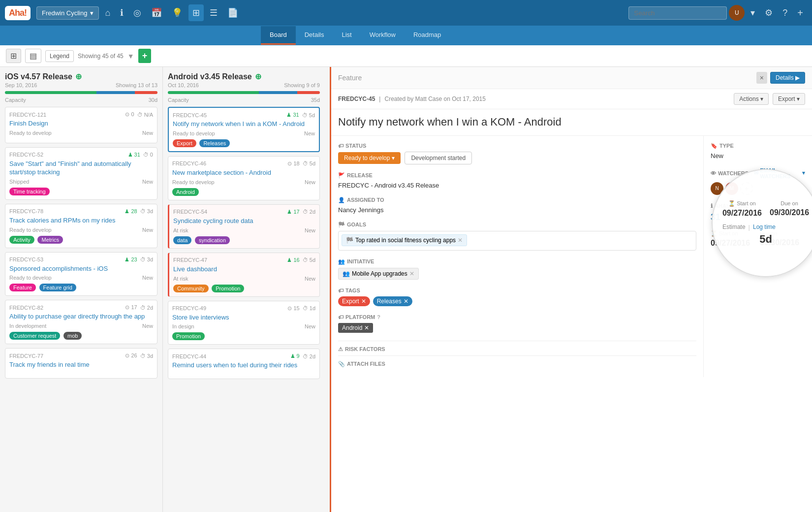 The width and height of the screenshot is (812, 512). I want to click on capacity-bar-android, so click(244, 93).